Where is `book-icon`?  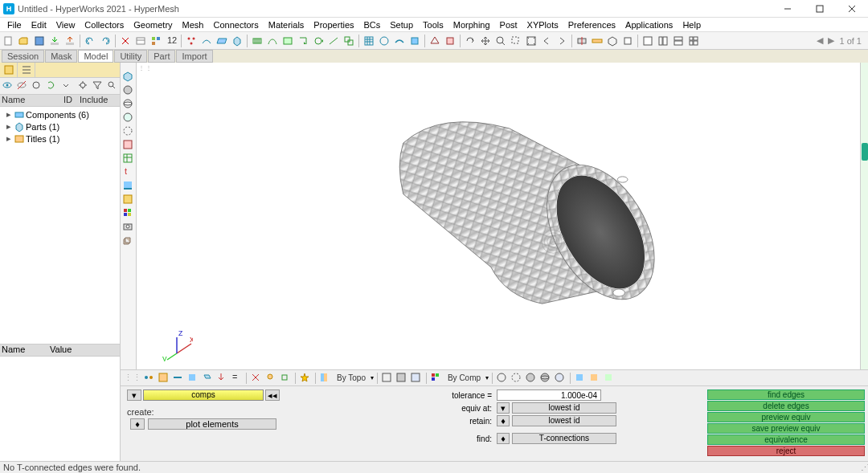
book-icon is located at coordinates (129, 200).